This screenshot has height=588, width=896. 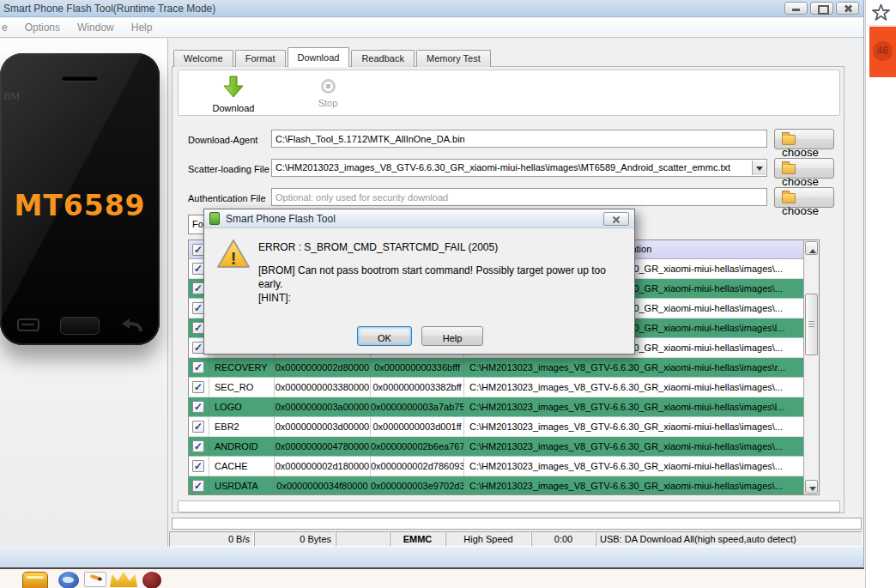 I want to click on cell-name: ANDROID, so click(x=242, y=446).